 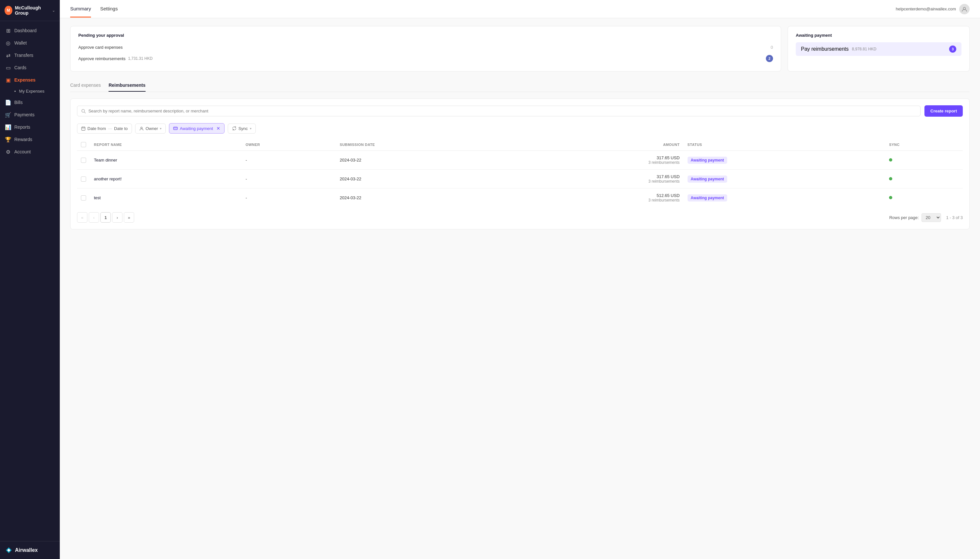 I want to click on company-name: McCullough Group, so click(x=32, y=11).